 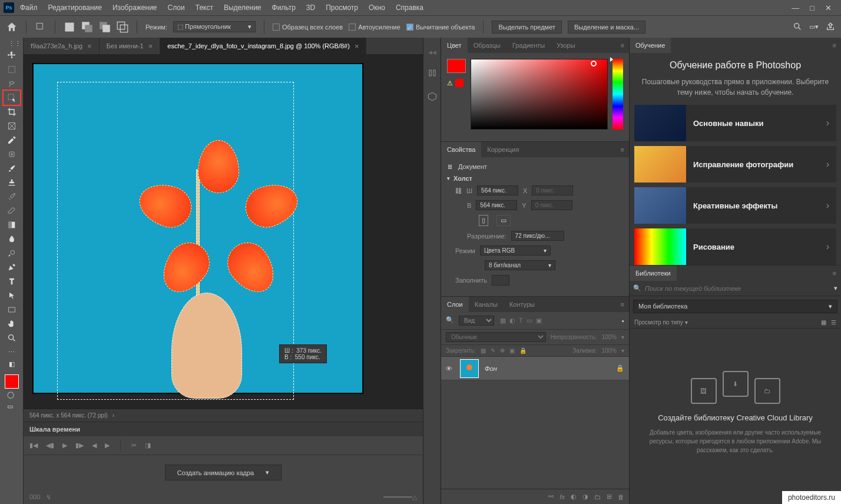 What do you see at coordinates (535, 178) in the screenshot?
I see `canvas-section-toggle: ▾Холст` at bounding box center [535, 178].